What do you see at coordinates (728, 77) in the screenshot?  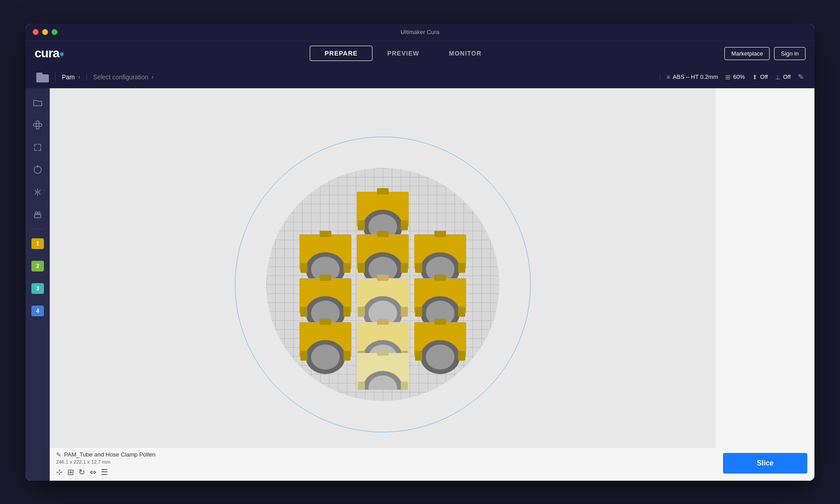 I see `infill-icon: ⊞` at bounding box center [728, 77].